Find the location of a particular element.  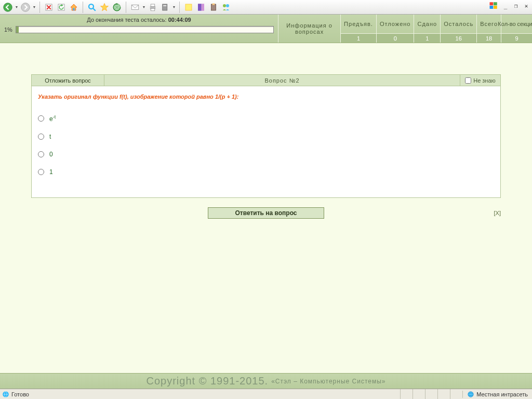

submit-button: Ответить на вопрос is located at coordinates (266, 213).